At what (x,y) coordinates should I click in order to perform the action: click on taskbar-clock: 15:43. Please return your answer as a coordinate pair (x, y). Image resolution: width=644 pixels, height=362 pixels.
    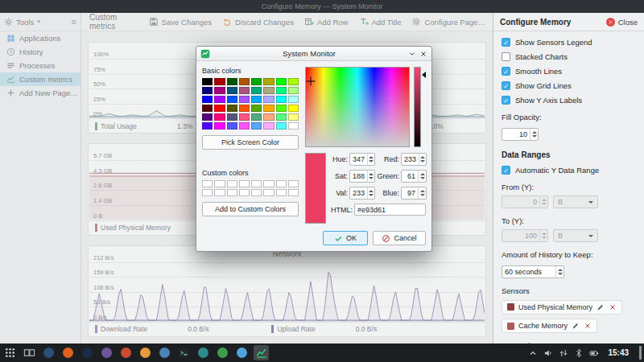
    Looking at the image, I should click on (618, 352).